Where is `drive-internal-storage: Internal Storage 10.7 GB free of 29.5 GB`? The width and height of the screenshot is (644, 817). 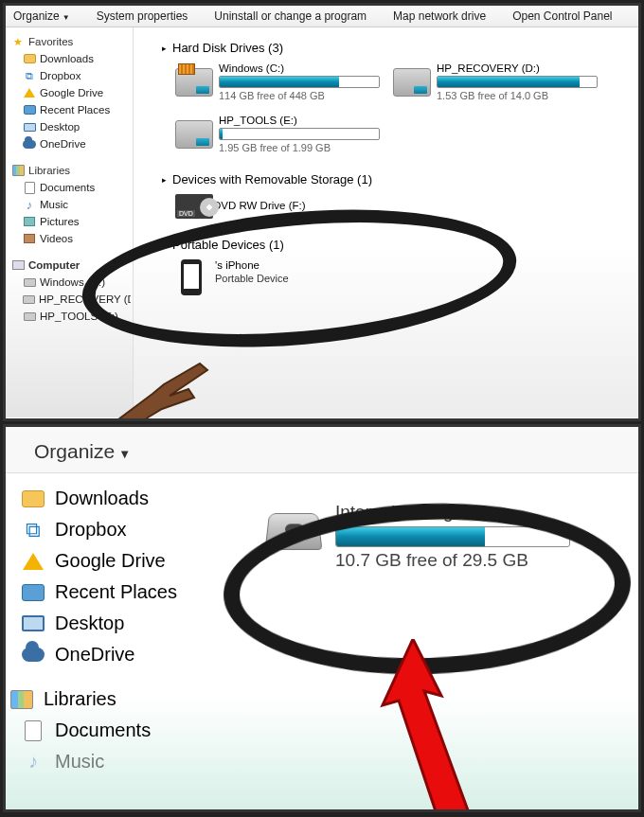 drive-internal-storage: Internal Storage 10.7 GB free of 29.5 GB is located at coordinates (453, 536).